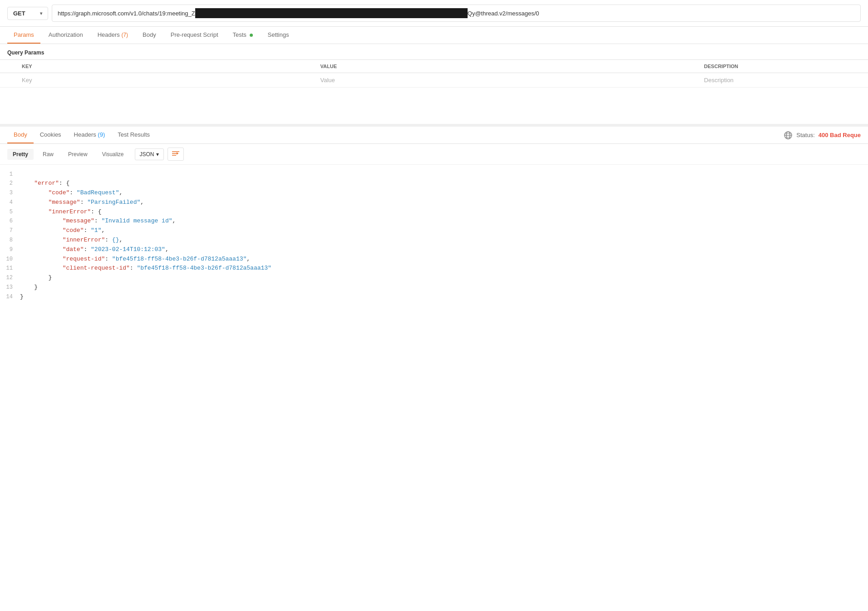 Image resolution: width=868 pixels, height=611 pixels. I want to click on url-bar: GET ▾ https://graph.microsoft.com/v1.0/c…, so click(434, 14).